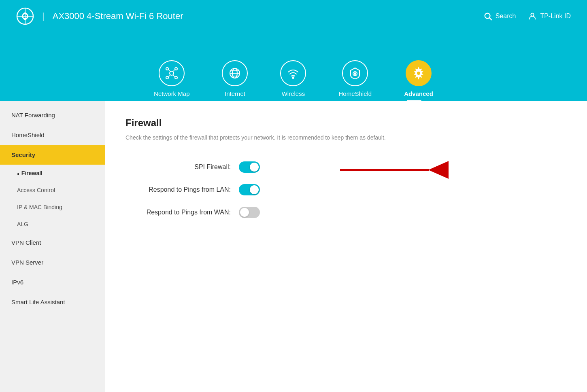 Image resolution: width=587 pixels, height=392 pixels. Describe the element at coordinates (555, 16) in the screenshot. I see `tplink-id-label: TP-Link ID` at that location.